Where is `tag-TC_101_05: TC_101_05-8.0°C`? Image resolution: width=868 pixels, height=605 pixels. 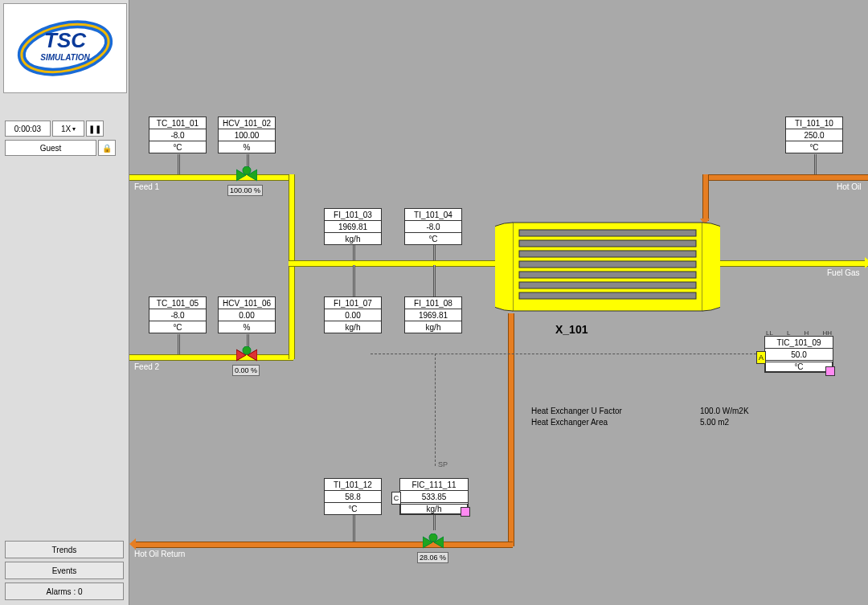 tag-TC_101_05: TC_101_05-8.0°C is located at coordinates (178, 315).